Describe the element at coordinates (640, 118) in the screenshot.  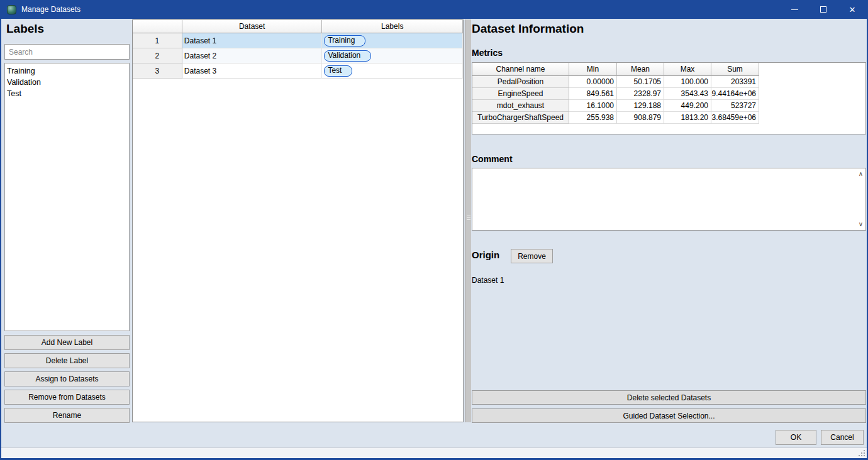
I see `mean-value: 908.879` at that location.